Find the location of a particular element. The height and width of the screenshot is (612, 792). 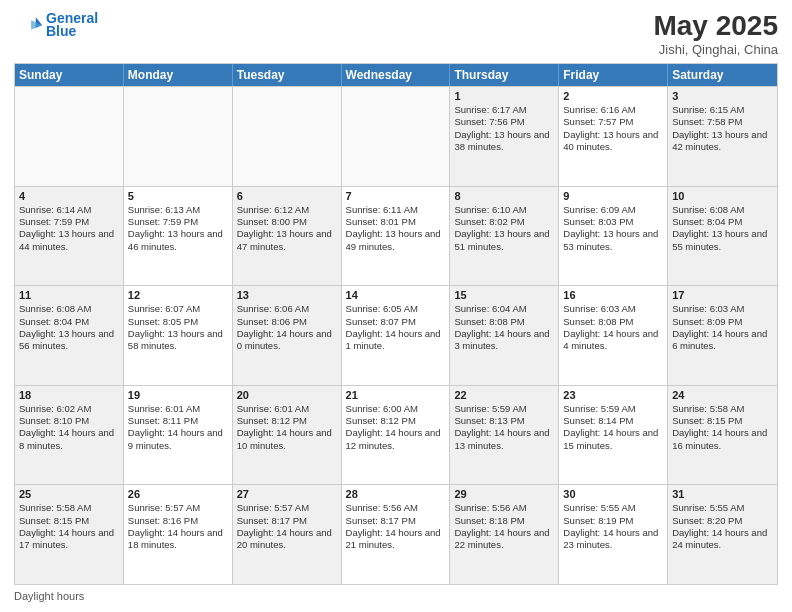

sunrise-text: Sunrise: 5:58 AM is located at coordinates (69, 508).